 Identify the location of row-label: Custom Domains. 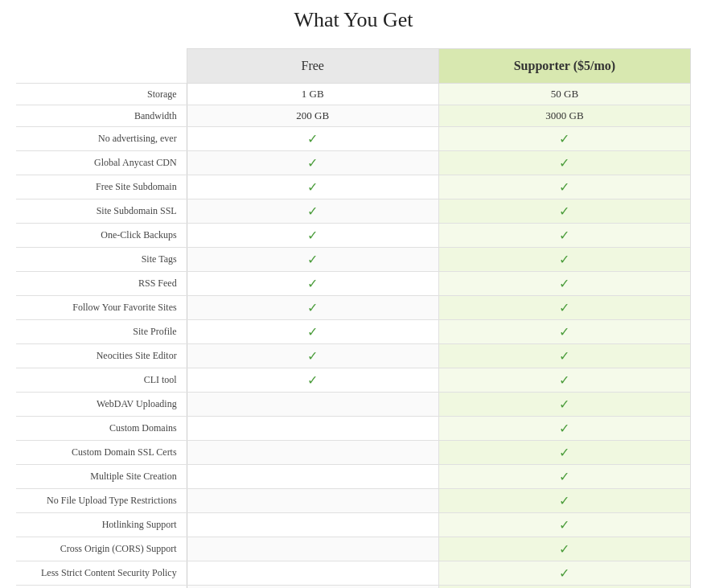
(101, 429).